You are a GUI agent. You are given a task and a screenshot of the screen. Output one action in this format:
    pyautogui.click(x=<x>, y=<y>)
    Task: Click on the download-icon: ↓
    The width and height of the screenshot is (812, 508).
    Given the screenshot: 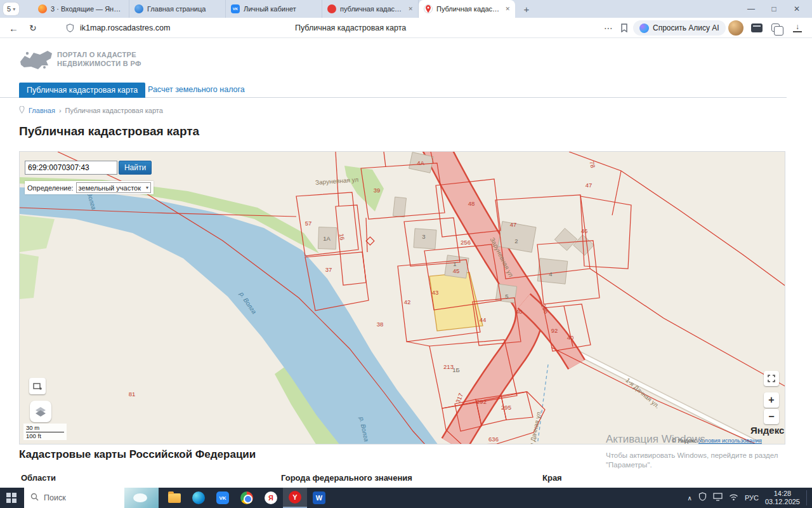 What is the action you would take?
    pyautogui.click(x=797, y=27)
    